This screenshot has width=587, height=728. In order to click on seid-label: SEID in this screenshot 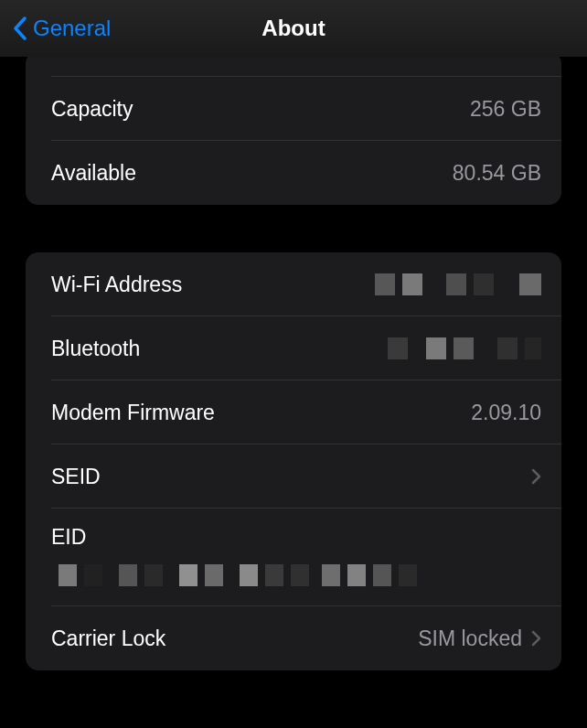, I will do `click(76, 477)`.